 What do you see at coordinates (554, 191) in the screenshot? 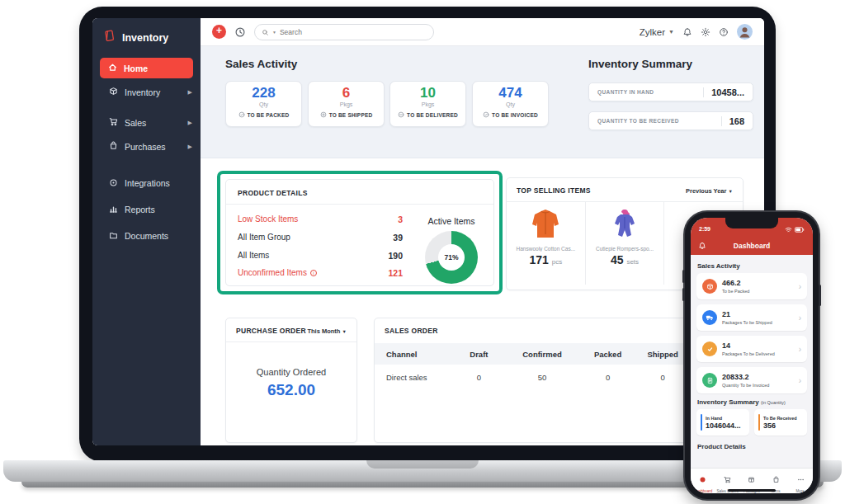
I see `top-selling-title: TOP SELLING ITEMS` at bounding box center [554, 191].